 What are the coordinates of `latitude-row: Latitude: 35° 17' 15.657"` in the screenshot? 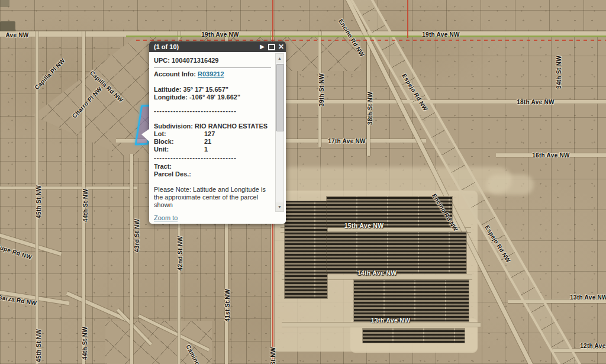 It's located at (212, 90).